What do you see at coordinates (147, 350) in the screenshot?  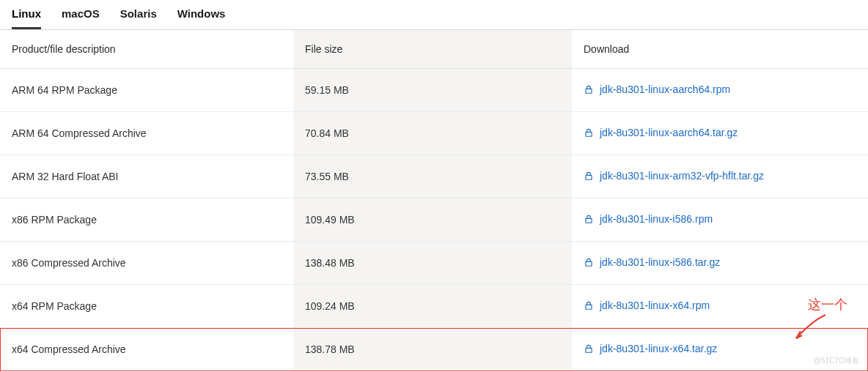 I see `cell-description: x64 Compressed Archive` at bounding box center [147, 350].